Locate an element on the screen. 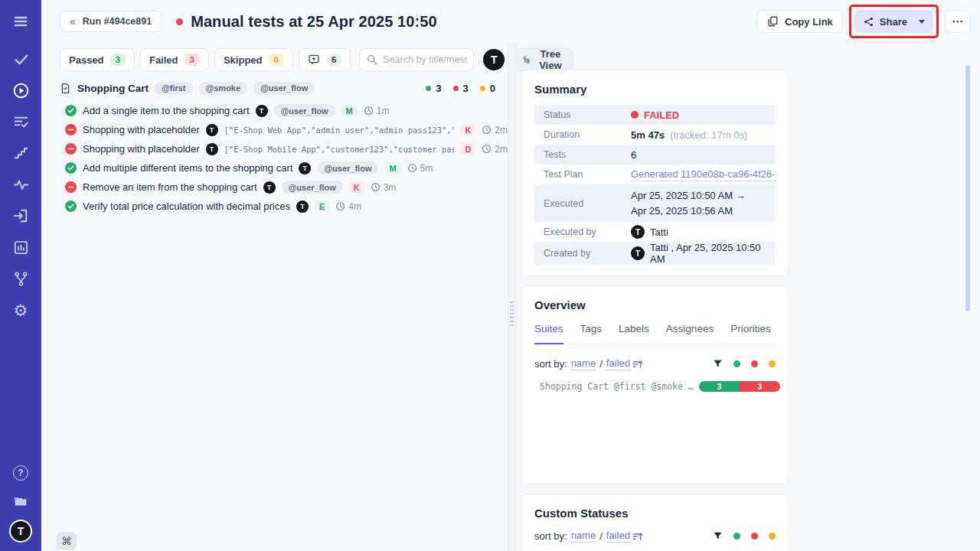  more-options-button: ⋯ is located at coordinates (957, 21).